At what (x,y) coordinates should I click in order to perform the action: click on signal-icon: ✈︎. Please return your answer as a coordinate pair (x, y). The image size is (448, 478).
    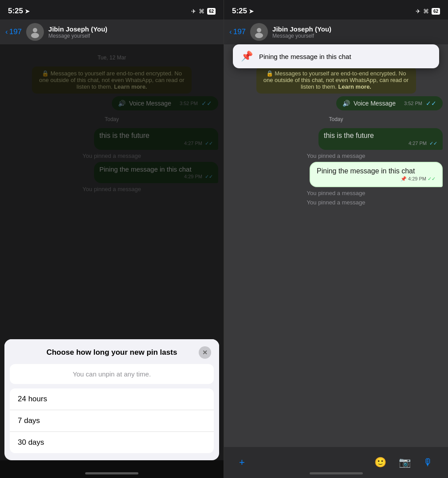
    Looking at the image, I should click on (193, 12).